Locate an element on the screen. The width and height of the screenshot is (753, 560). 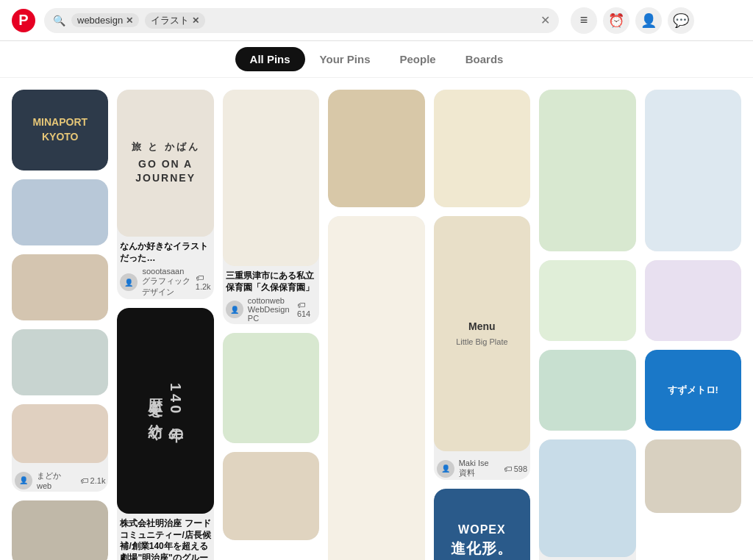
tab-your-pins: Your Pins is located at coordinates (346, 59).